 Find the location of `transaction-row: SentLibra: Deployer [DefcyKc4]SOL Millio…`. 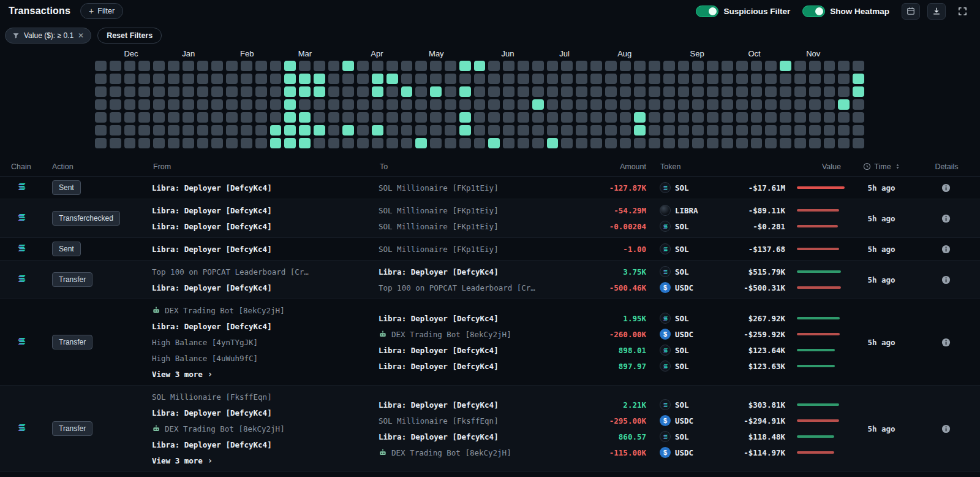

transaction-row: SentLibra: Deployer [DefcyKc4]SOL Millio… is located at coordinates (490, 249).